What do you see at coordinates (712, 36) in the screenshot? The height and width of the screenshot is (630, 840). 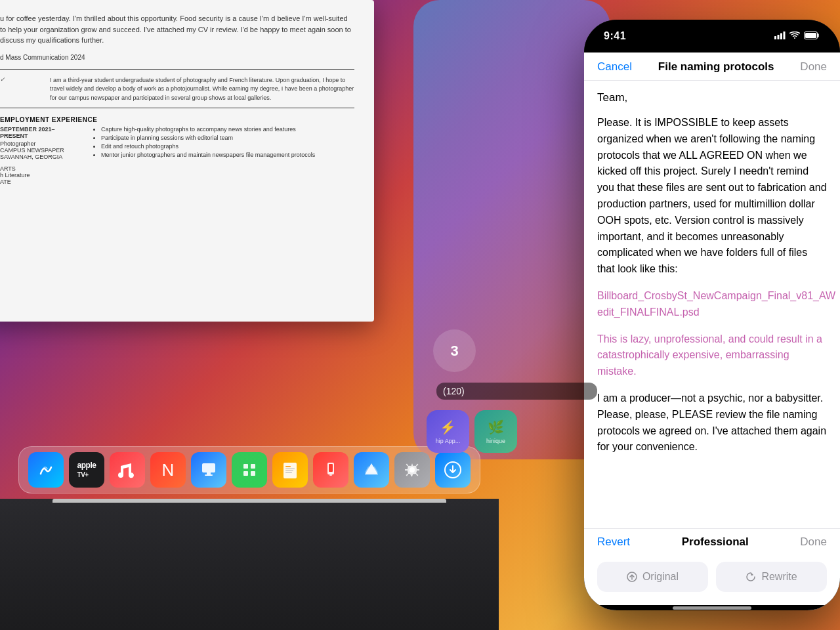 I see `iphone-status-bar: 9:41` at bounding box center [712, 36].